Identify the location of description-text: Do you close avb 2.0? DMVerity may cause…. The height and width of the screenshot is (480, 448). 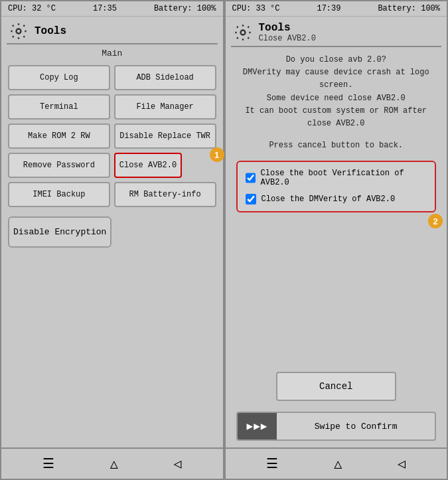
(336, 92).